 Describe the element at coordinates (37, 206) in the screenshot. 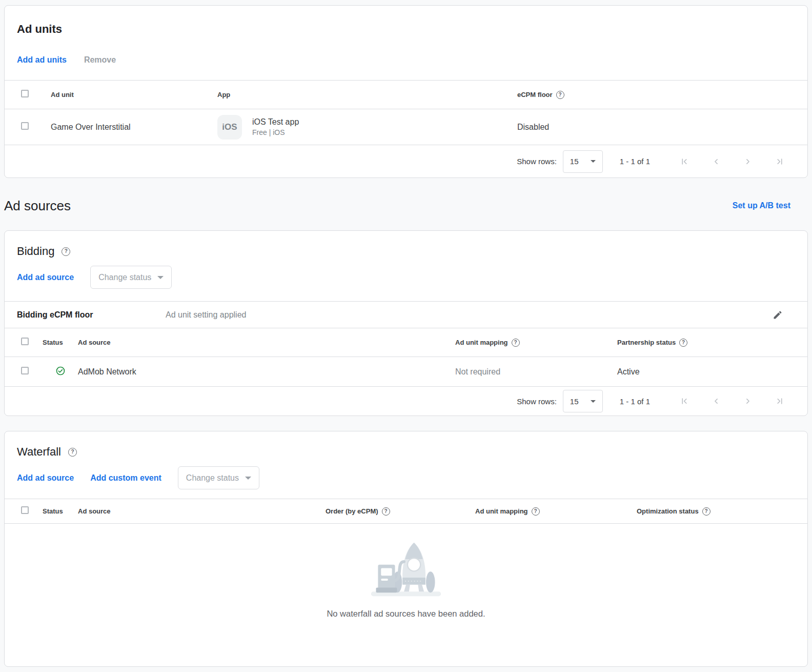

I see `ad-sources-title: Ad sources` at that location.